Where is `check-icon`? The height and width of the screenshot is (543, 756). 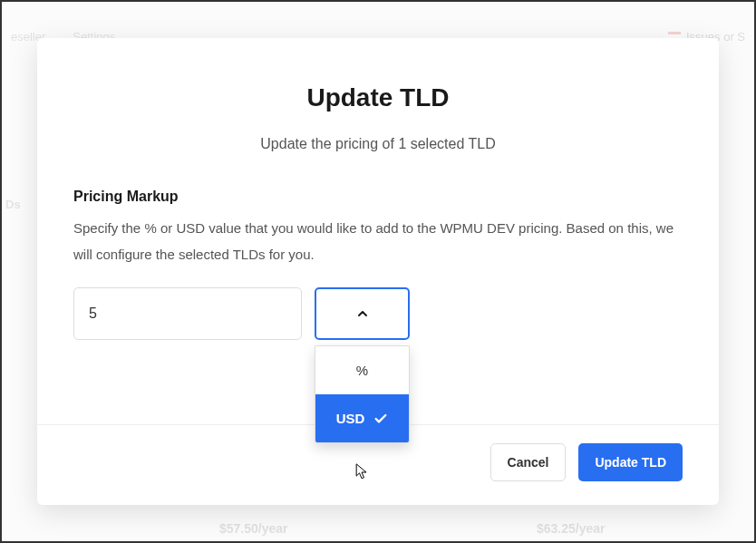
check-icon is located at coordinates (381, 419).